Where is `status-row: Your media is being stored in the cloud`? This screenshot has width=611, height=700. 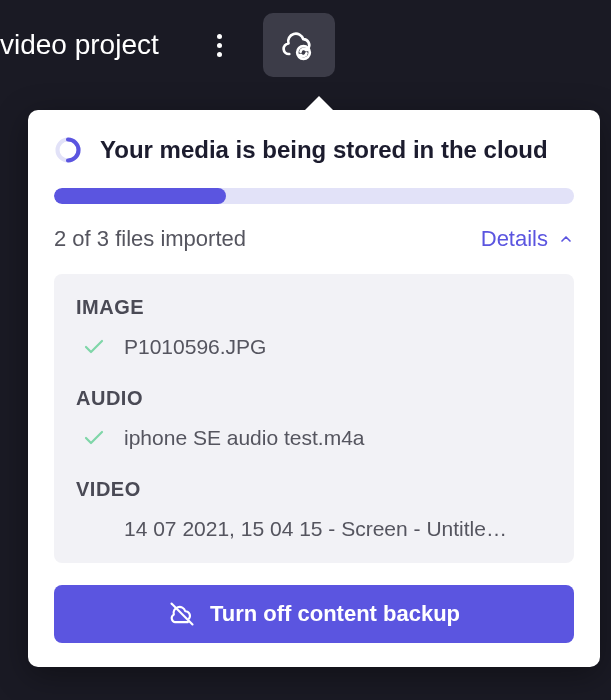 status-row: Your media is being stored in the cloud is located at coordinates (314, 150).